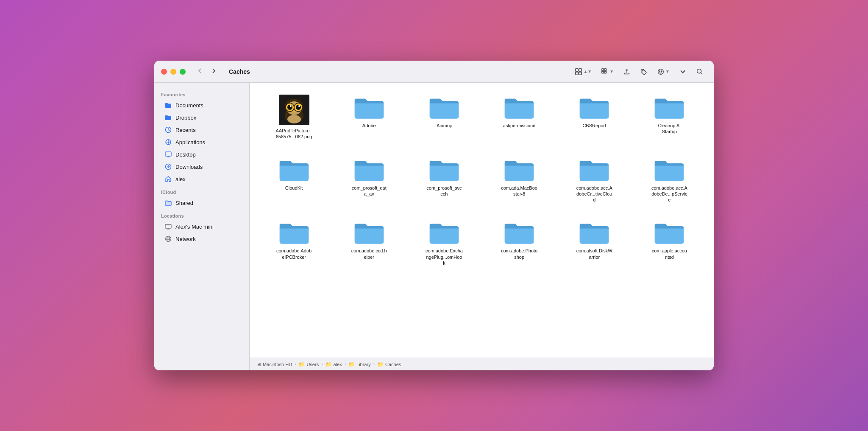 This screenshot has width=868, height=431. I want to click on file-thumbnail, so click(294, 110).